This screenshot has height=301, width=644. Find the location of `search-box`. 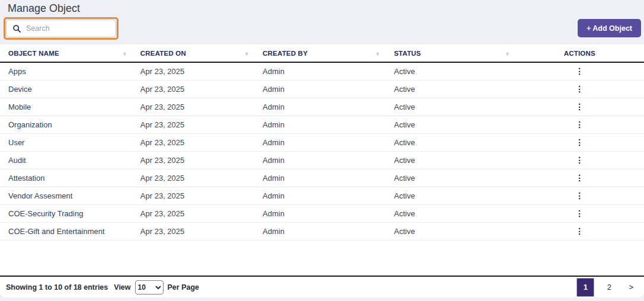

search-box is located at coordinates (61, 28).